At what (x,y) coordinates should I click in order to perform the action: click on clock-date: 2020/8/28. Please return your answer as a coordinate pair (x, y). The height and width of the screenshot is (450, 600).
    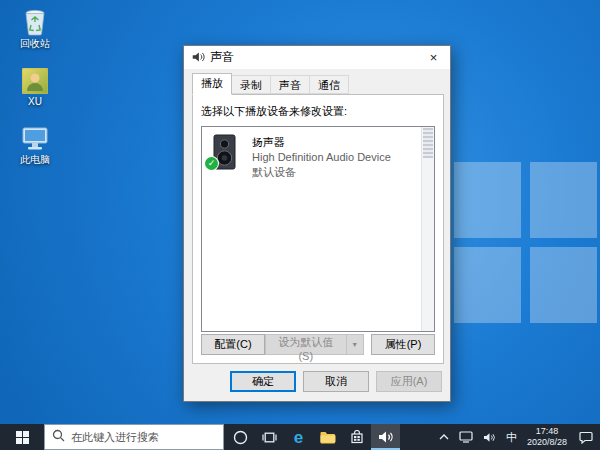
    Looking at the image, I should click on (547, 442).